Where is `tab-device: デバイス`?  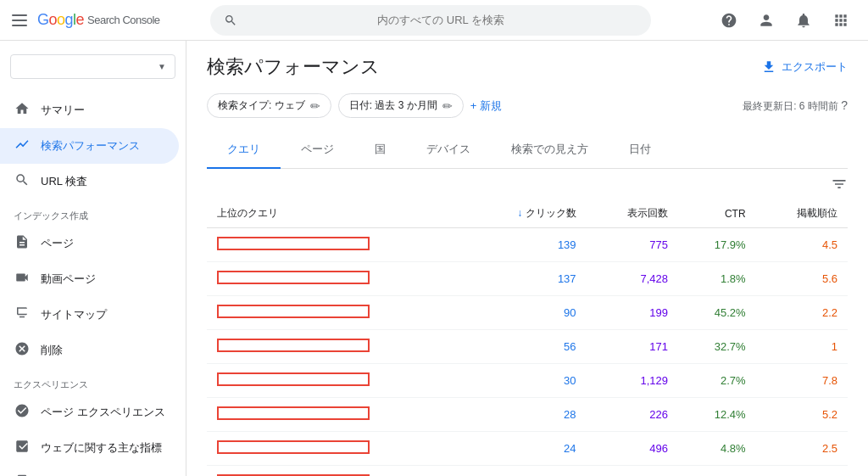 tab-device: デバイス is located at coordinates (448, 150).